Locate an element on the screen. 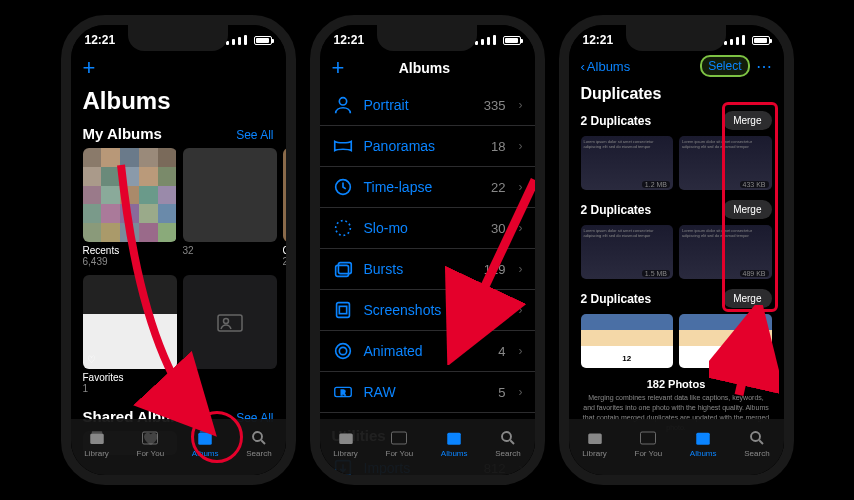 The width and height of the screenshot is (854, 500). raw-icon: R is located at coordinates (343, 392).